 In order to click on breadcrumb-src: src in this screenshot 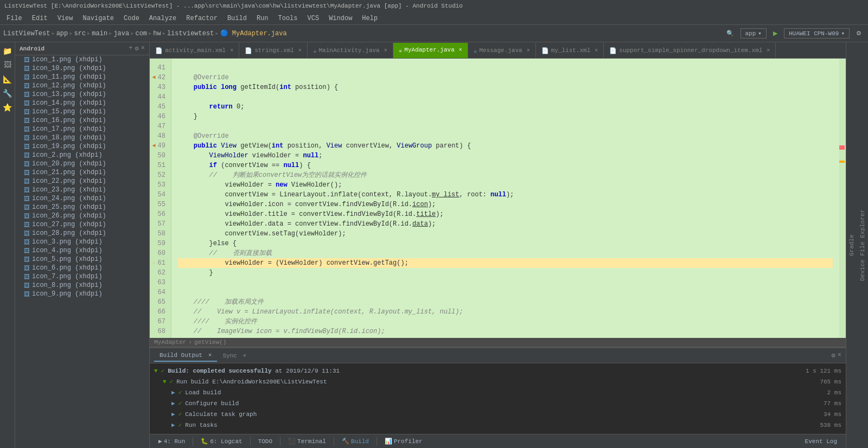, I will do `click(80, 34)`.